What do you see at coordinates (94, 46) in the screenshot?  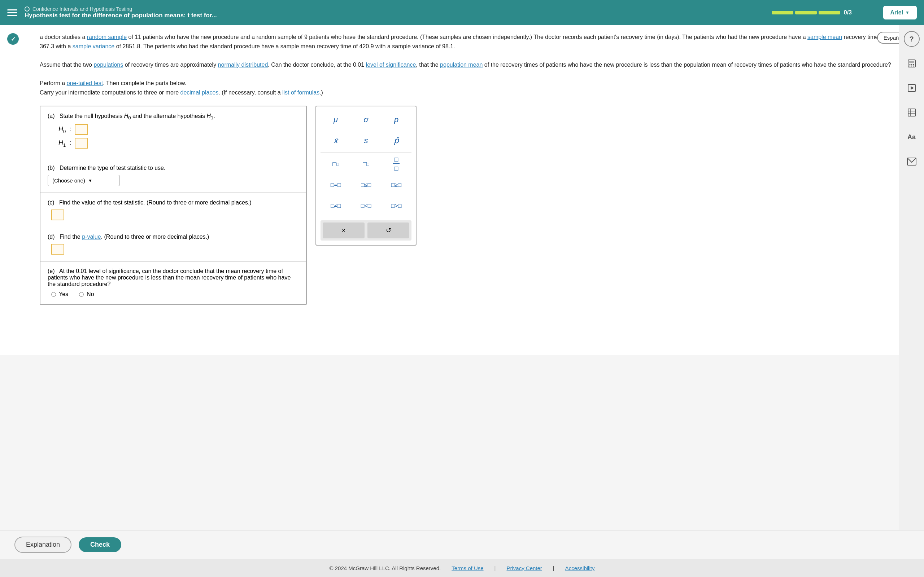 I see `sample-variance-link: sample variance` at bounding box center [94, 46].